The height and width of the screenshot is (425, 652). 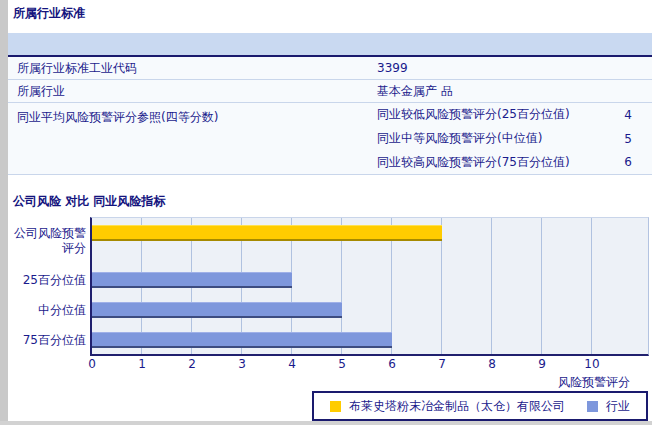 I want to click on x-tick-label: 7, so click(x=442, y=364).